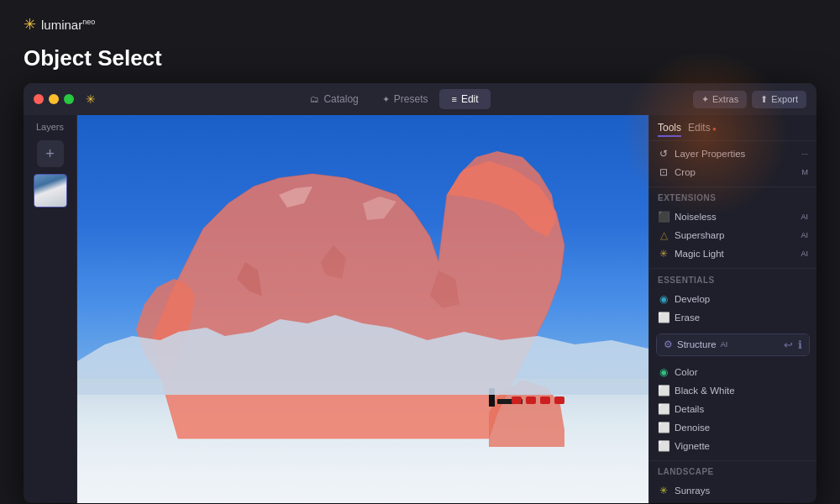  I want to click on layer-properties-label: Layer Properties, so click(736, 154).